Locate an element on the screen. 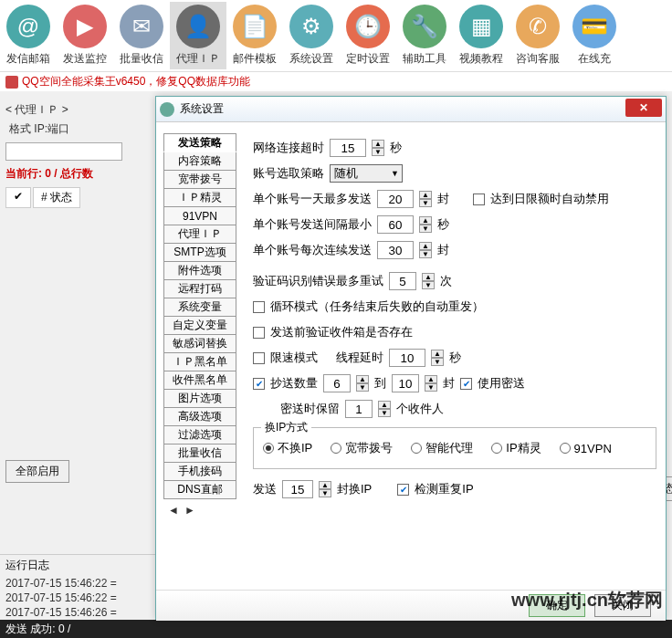 This screenshot has width=672, height=638. loop-mode-checkbox is located at coordinates (259, 307).